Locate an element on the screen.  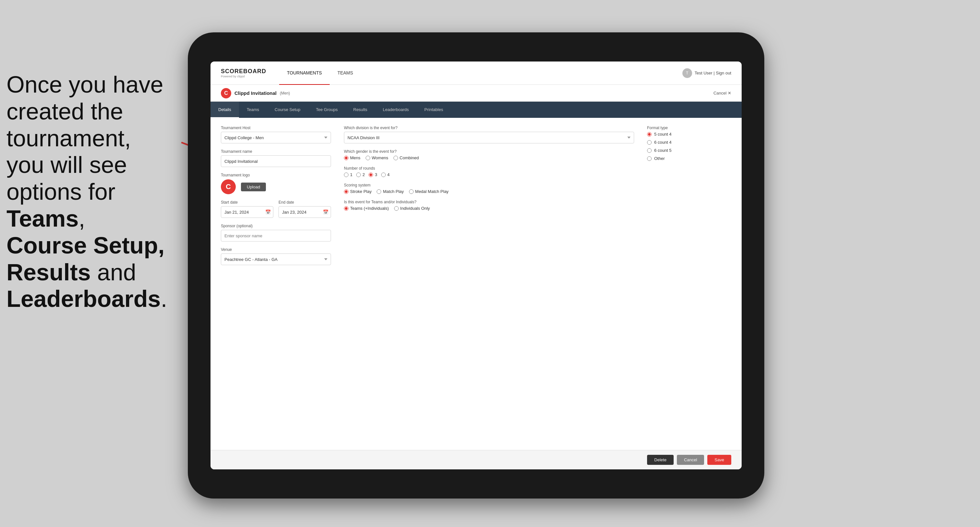
tab-leaderboards: Leaderboards is located at coordinates (396, 110).